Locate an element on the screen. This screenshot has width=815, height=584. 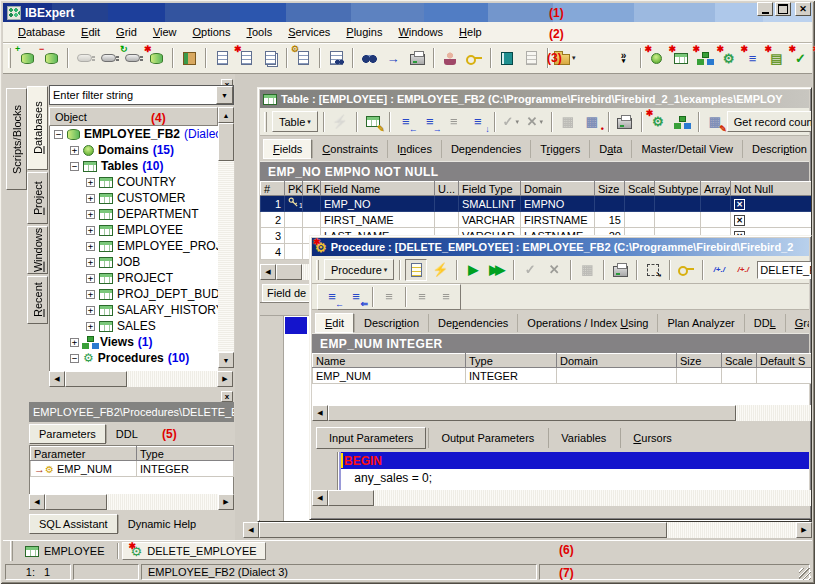
table-menu-dropdown-icon: ▾ is located at coordinates (309, 122).